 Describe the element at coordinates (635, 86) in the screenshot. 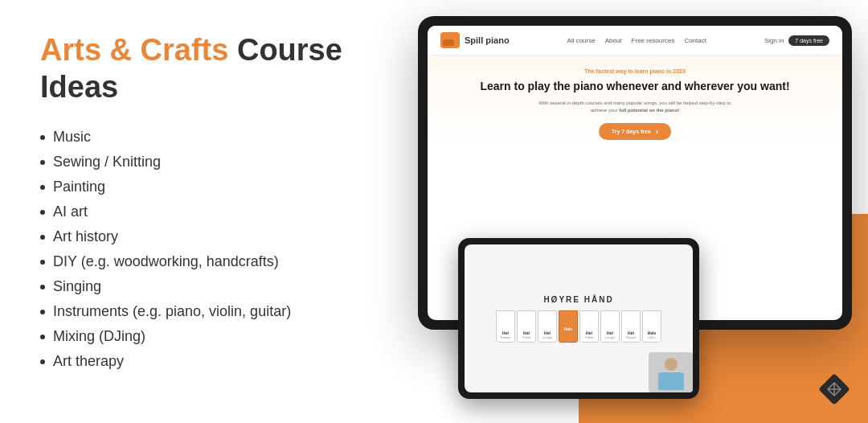

I see `hero-title: Learn to play the piano whenever and whe…` at that location.